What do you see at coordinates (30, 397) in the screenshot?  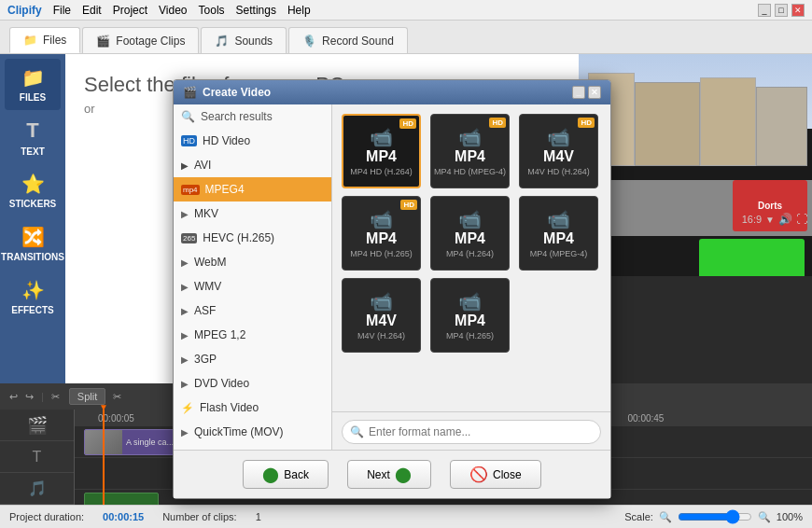 I see `redo-icon: ↪` at bounding box center [30, 397].